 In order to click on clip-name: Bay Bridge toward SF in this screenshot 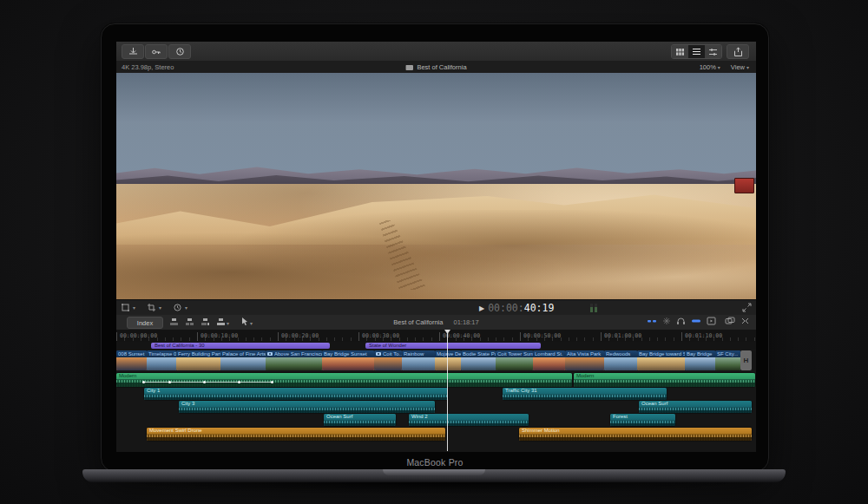, I will do `click(661, 354)`.